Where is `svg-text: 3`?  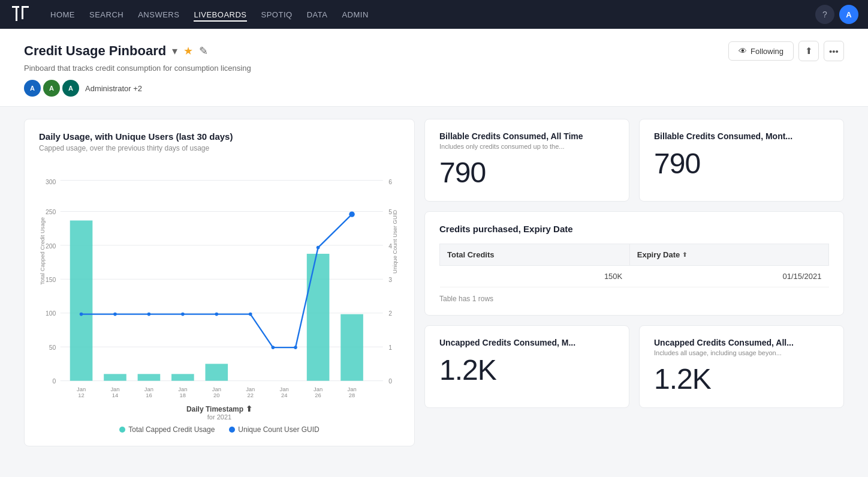 svg-text: 3 is located at coordinates (390, 280).